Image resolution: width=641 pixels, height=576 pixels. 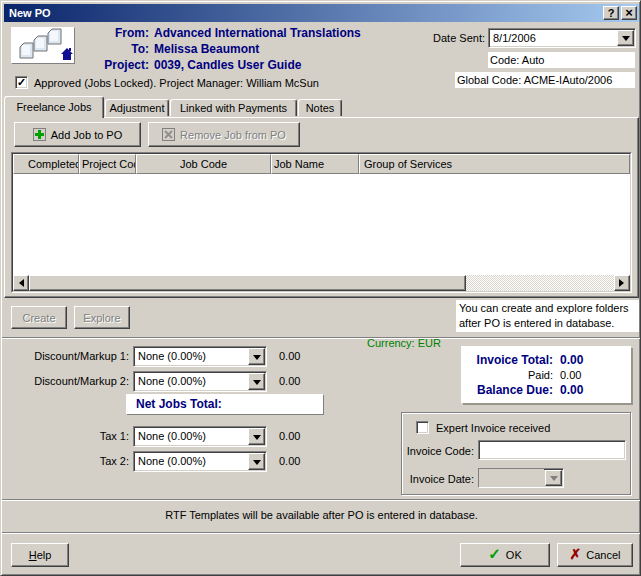 What do you see at coordinates (290, 436) in the screenshot?
I see `tax-1-amount: 0.00` at bounding box center [290, 436].